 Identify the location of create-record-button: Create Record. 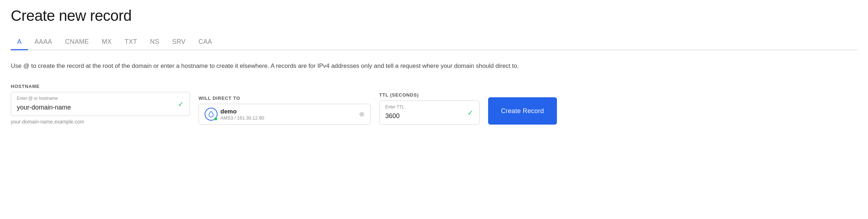
(523, 111).